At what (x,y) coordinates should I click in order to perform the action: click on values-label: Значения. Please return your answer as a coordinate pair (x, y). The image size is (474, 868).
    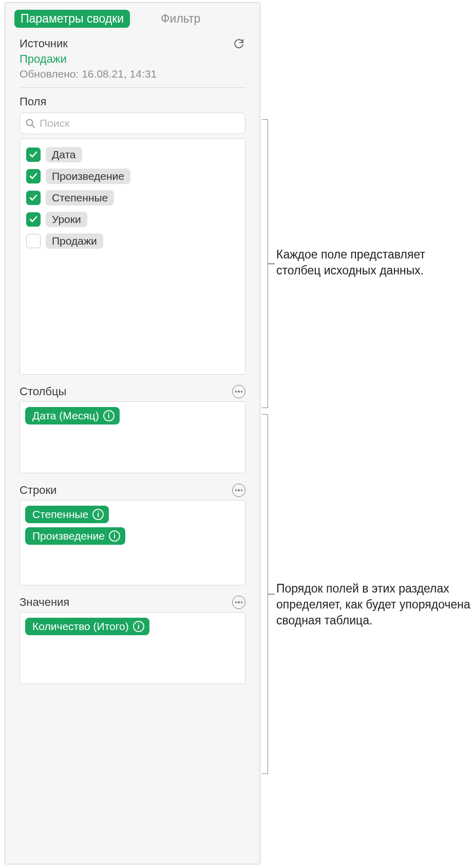
    Looking at the image, I should click on (44, 602).